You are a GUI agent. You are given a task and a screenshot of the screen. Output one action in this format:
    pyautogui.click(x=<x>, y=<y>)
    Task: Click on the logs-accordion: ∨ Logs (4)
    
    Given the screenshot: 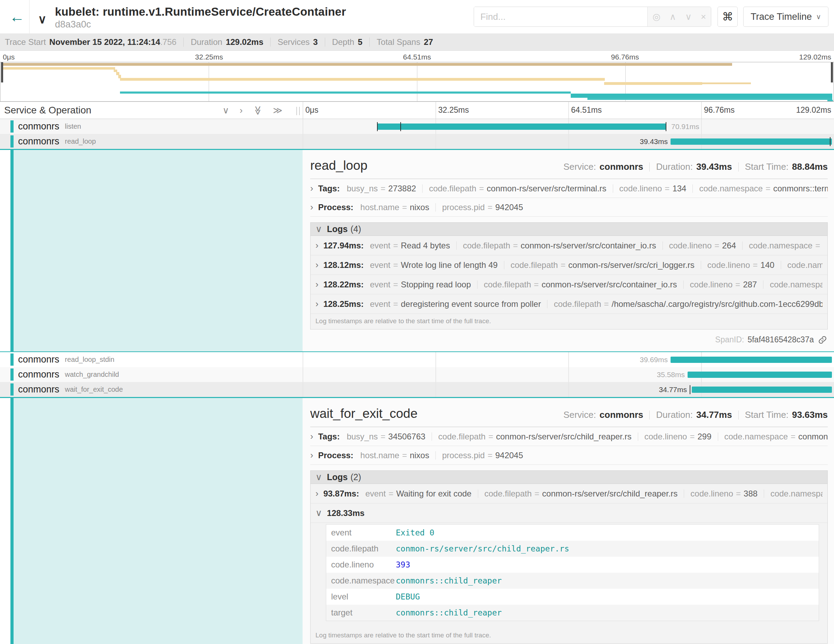 What is the action you would take?
    pyautogui.click(x=569, y=229)
    